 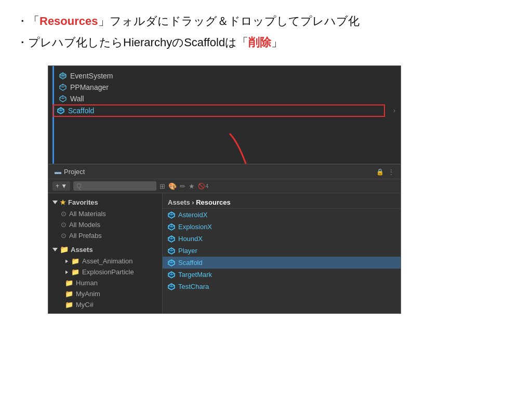 What do you see at coordinates (183, 186) in the screenshot?
I see `pen-icon: ✏` at bounding box center [183, 186].